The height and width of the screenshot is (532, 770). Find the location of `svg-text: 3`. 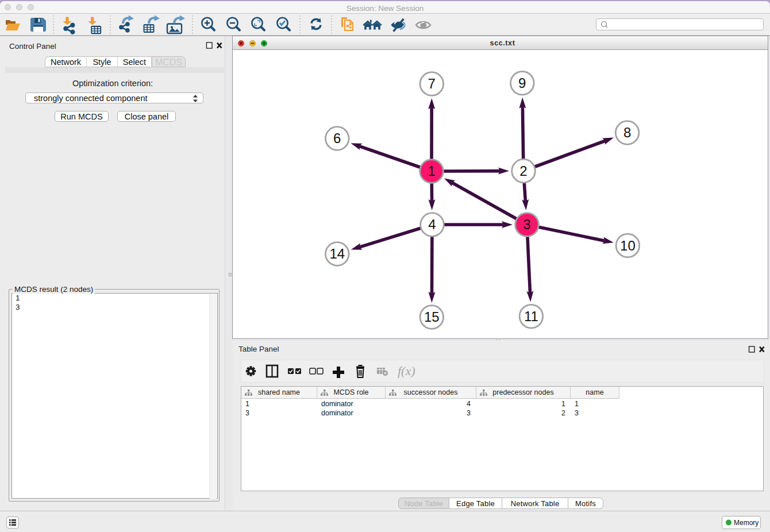

svg-text: 3 is located at coordinates (526, 224).